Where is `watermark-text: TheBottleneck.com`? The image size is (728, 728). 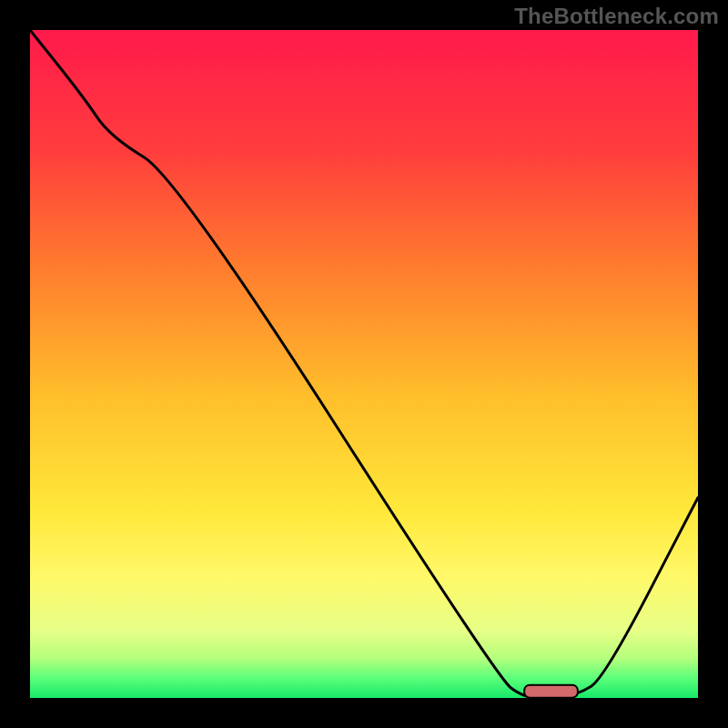 watermark-text: TheBottleneck.com is located at coordinates (617, 16).